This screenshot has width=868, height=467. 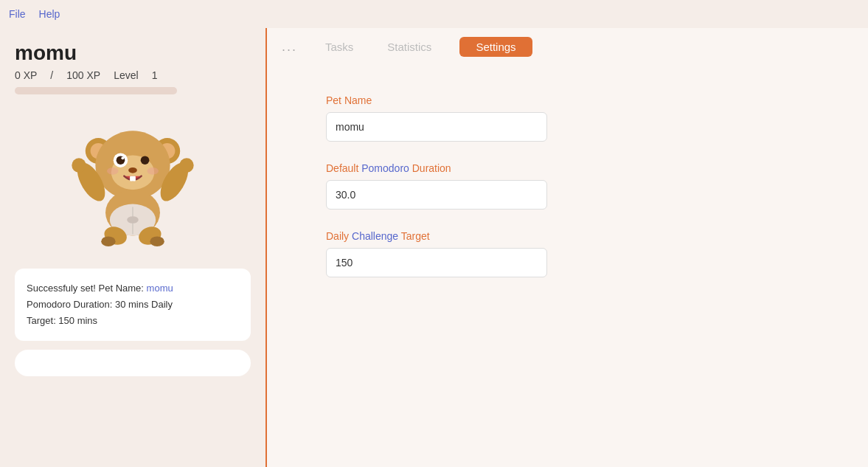 What do you see at coordinates (437, 254) in the screenshot?
I see `daily-challenge-group: Daily Challenge Target` at bounding box center [437, 254].